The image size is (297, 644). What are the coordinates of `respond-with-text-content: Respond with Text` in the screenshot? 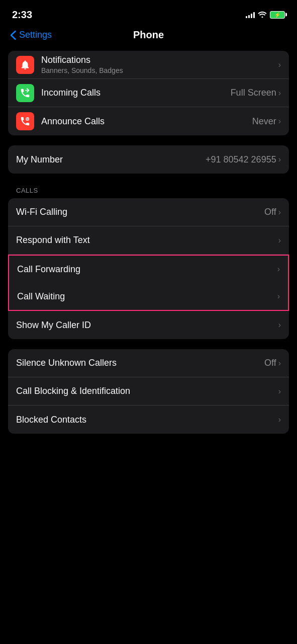 It's located at (147, 240).